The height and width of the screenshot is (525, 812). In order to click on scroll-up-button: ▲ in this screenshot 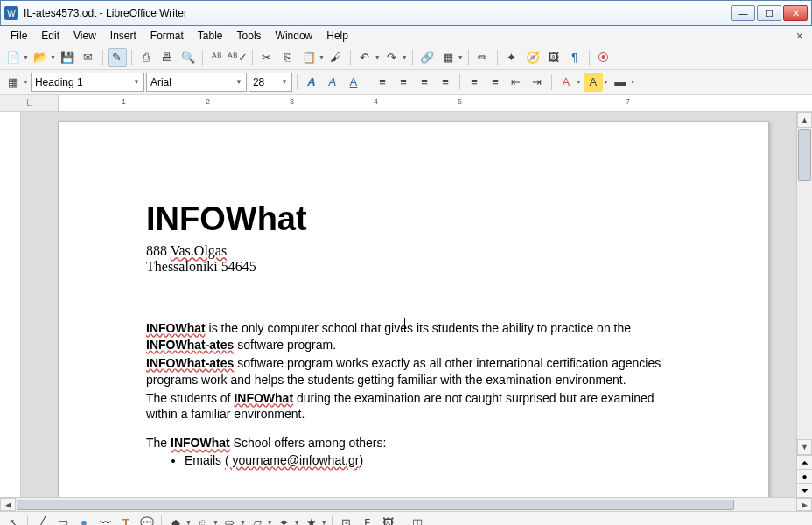, I will do `click(805, 120)`.